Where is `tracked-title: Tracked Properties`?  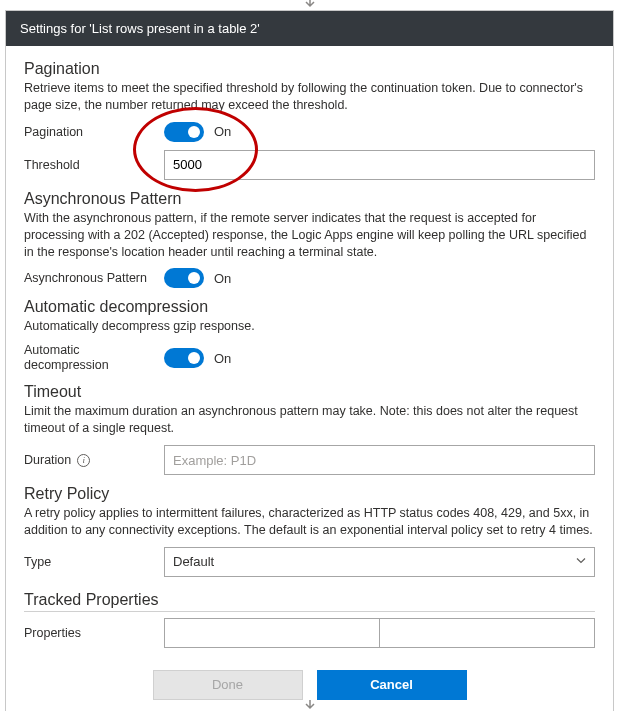 tracked-title: Tracked Properties is located at coordinates (310, 600).